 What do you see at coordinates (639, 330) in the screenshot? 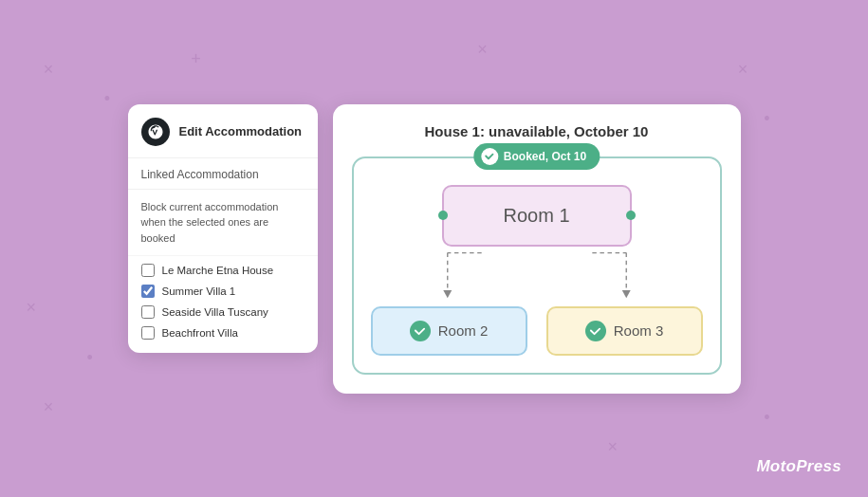
I see `room3-label: Room 3` at bounding box center [639, 330].